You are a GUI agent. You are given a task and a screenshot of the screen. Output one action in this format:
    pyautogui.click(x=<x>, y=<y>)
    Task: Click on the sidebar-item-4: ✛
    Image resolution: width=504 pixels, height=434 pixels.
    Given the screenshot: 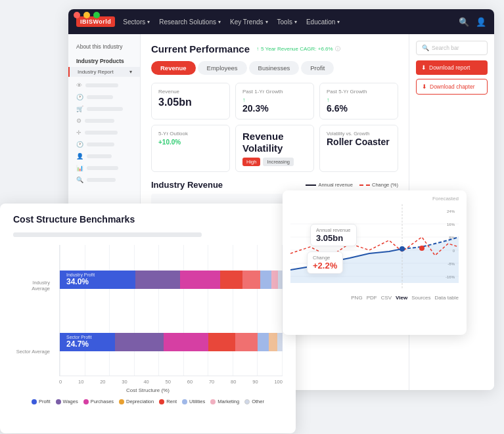 What is the action you would take?
    pyautogui.click(x=104, y=133)
    